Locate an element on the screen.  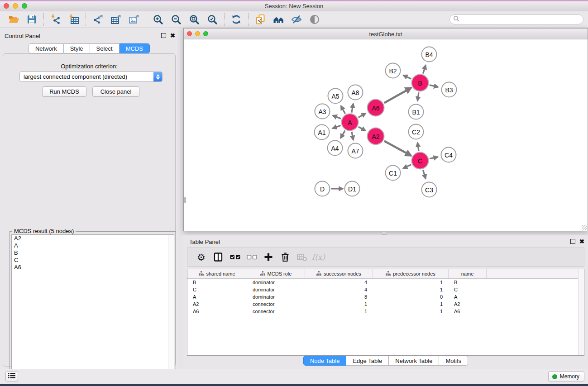
edge-A-A1 is located at coordinates (337, 127).